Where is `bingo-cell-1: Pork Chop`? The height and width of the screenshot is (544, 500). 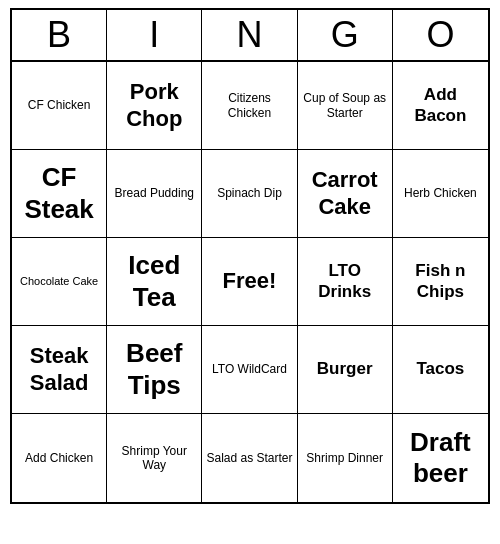
bingo-cell-1: Pork Chop is located at coordinates (154, 106).